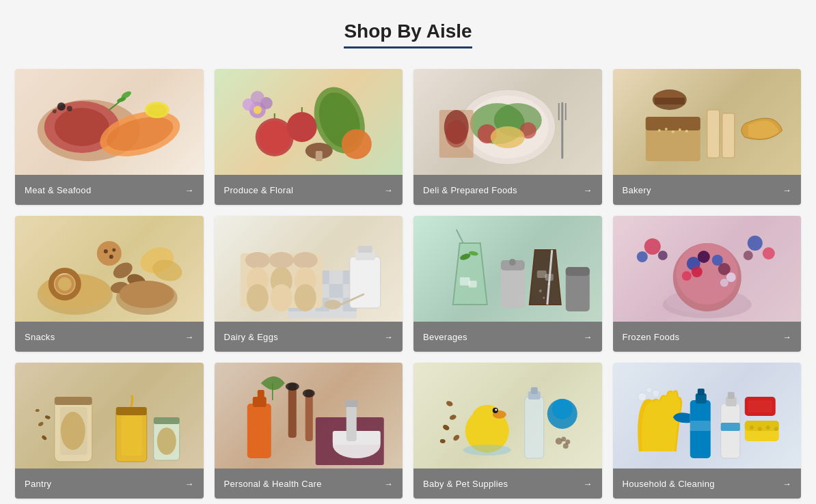 The width and height of the screenshot is (816, 504). I want to click on category-card-deli-prepared: Deli & Prepared Foods →, so click(508, 137).